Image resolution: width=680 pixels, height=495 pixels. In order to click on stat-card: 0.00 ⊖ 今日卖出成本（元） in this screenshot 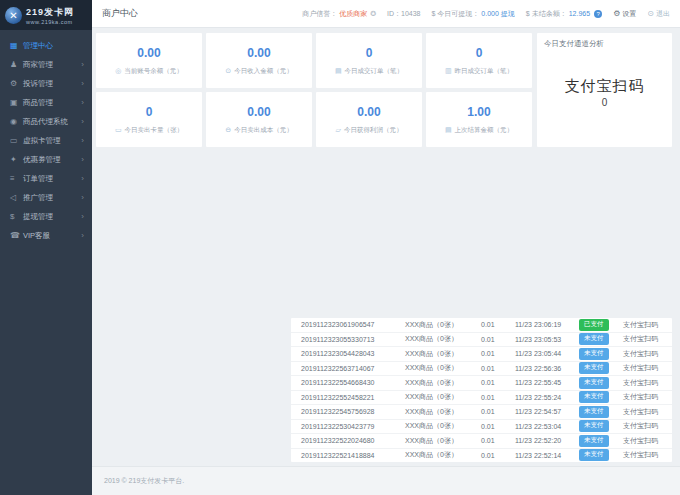, I will do `click(259, 120)`.